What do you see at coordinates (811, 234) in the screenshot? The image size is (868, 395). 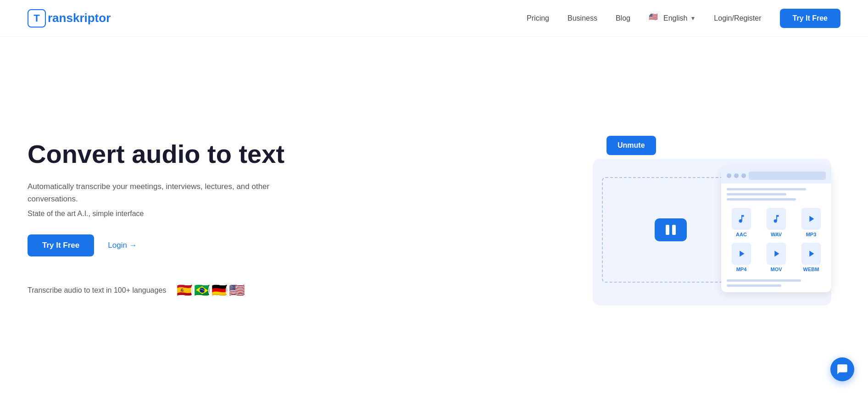 I see `mp3-label: MP3` at bounding box center [811, 234].